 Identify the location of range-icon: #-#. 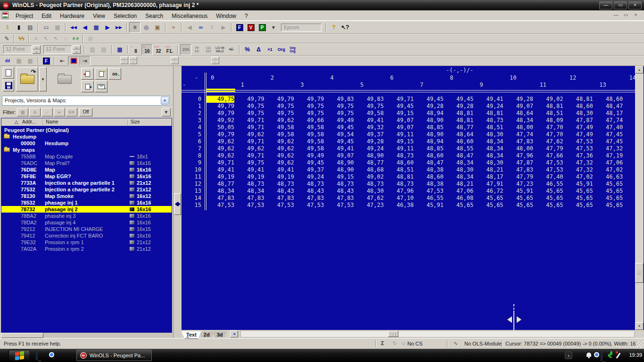
(75, 39).